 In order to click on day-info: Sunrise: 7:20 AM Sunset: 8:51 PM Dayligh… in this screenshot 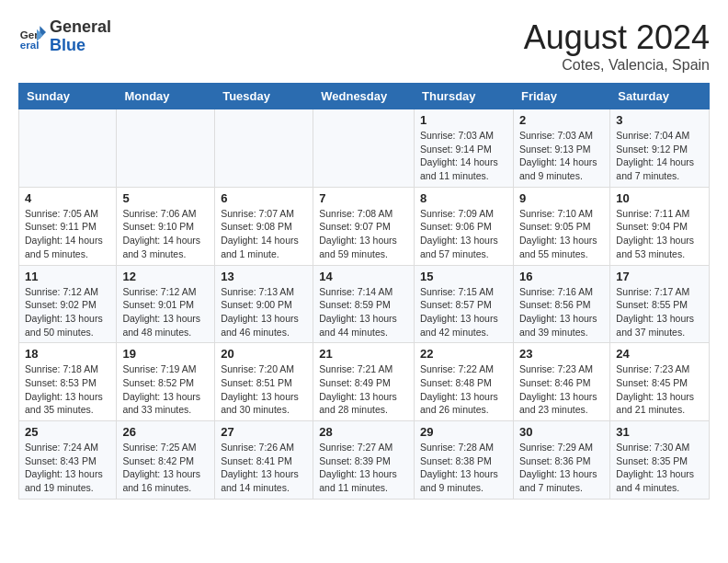, I will do `click(264, 390)`.